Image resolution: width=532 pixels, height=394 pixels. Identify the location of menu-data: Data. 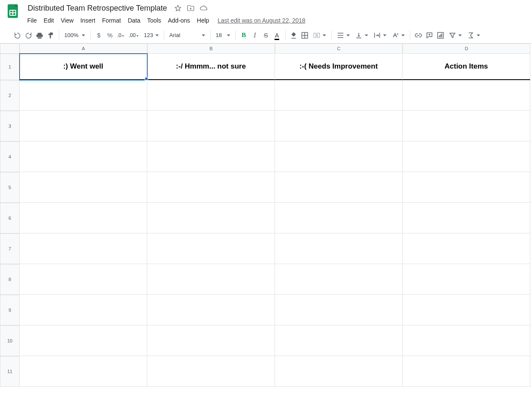
(134, 20).